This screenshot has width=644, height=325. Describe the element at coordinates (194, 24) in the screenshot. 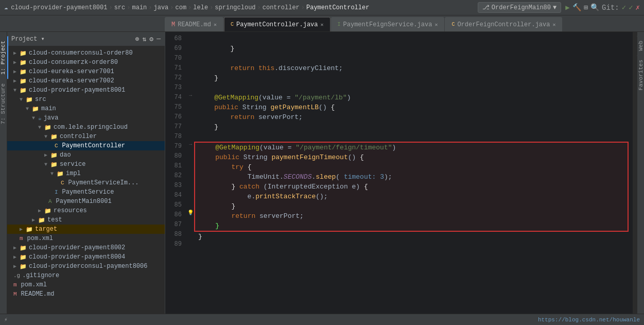

I see `tab-readme: M README.md ✕` at that location.